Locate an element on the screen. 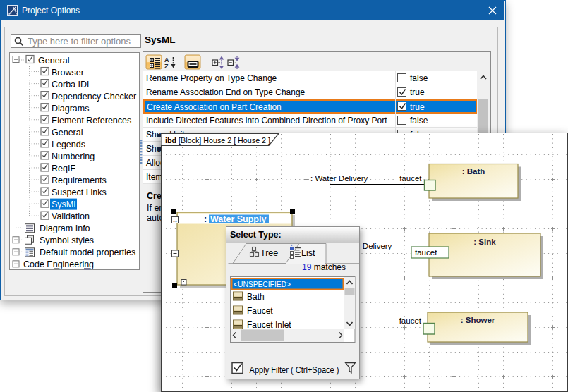  svg-text: Symbol styles is located at coordinates (66, 240).